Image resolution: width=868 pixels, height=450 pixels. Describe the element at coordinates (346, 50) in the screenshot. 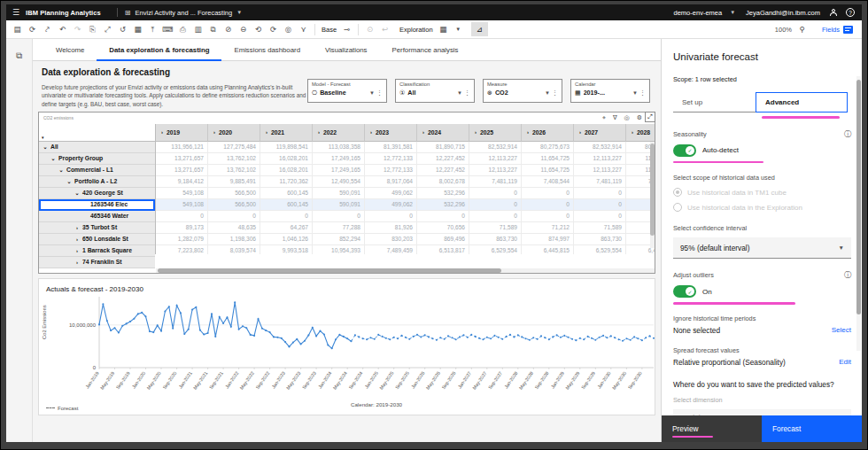

I see `sheet-tab-visualizations: Visualizations` at that location.